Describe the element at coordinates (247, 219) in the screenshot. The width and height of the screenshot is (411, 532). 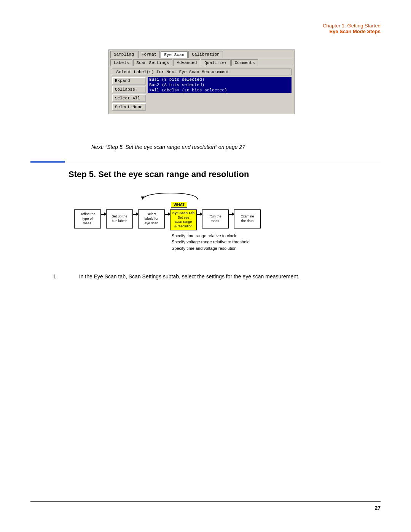
I see `flow-box-6: Examinethe data` at that location.